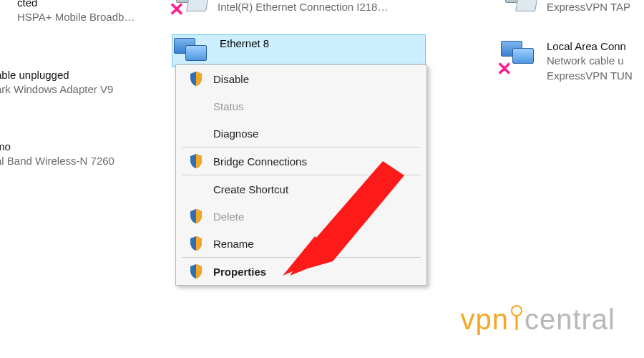 The height and width of the screenshot is (358, 644). What do you see at coordinates (57, 75) in the screenshot?
I see `adapter-title: able unplugged` at bounding box center [57, 75].